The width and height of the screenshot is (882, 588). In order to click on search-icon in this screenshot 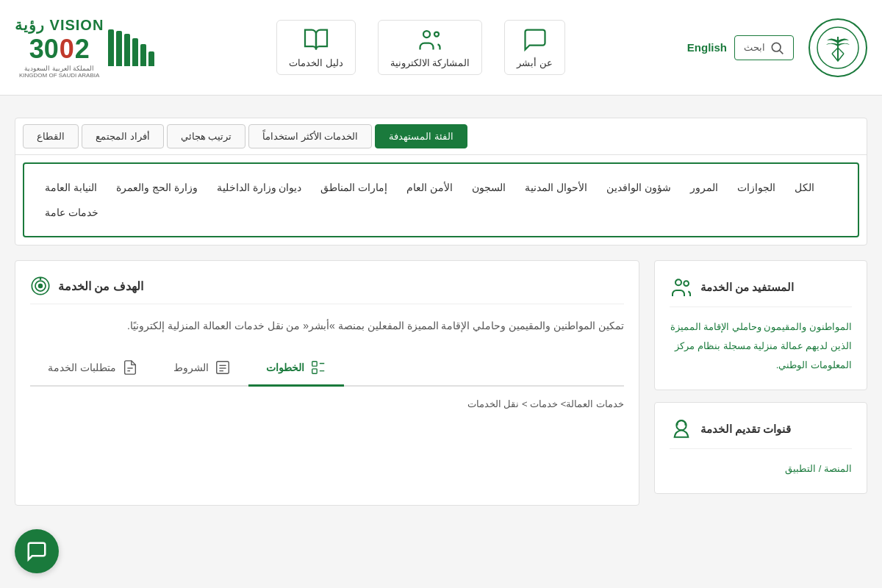, I will do `click(777, 48)`.